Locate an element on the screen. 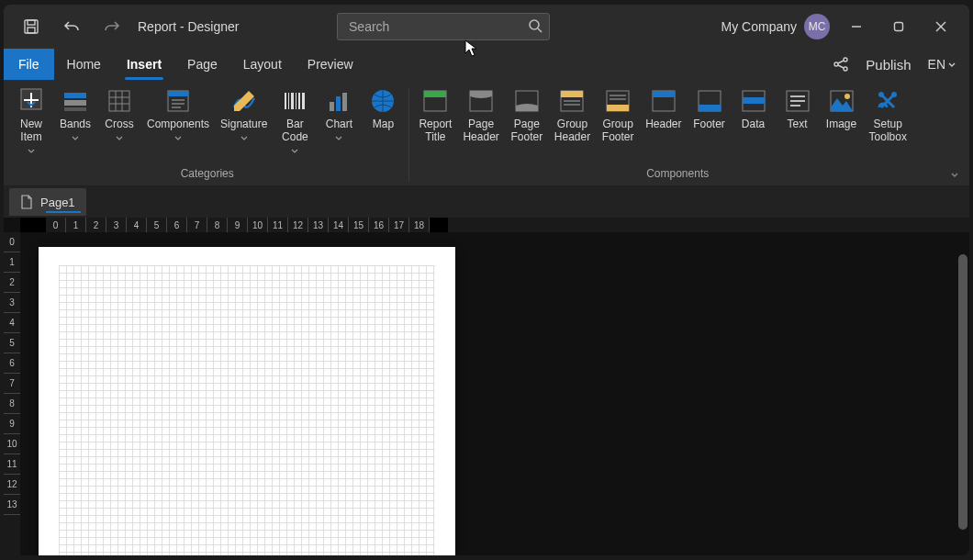 Image resolution: width=973 pixels, height=560 pixels. ruler-tick: 14 is located at coordinates (339, 225).